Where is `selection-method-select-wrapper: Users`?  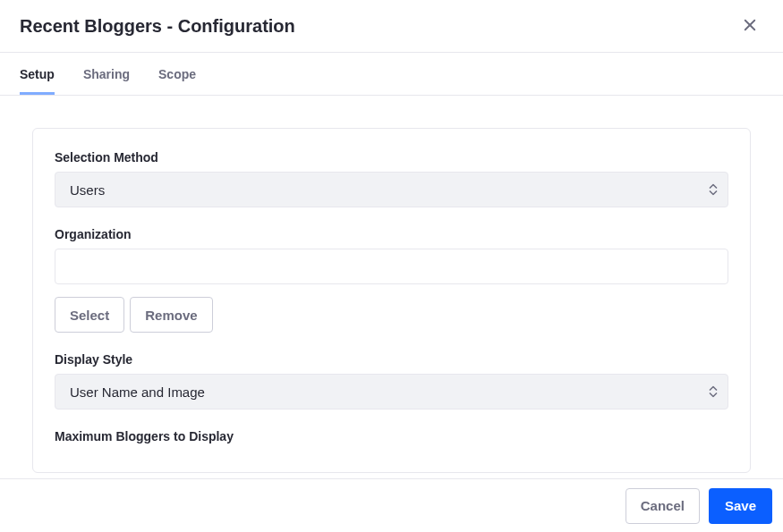
selection-method-select-wrapper: Users is located at coordinates (392, 190).